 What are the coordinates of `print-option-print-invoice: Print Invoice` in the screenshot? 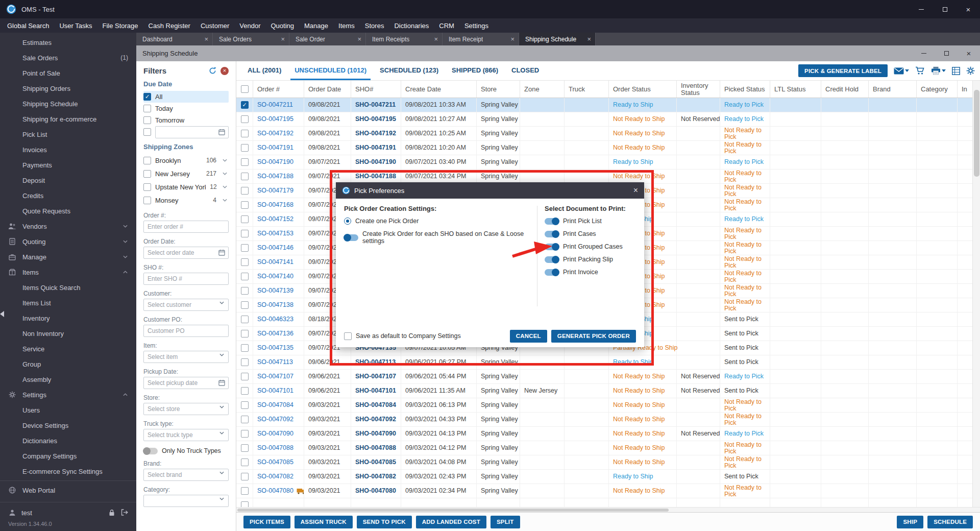 It's located at (590, 272).